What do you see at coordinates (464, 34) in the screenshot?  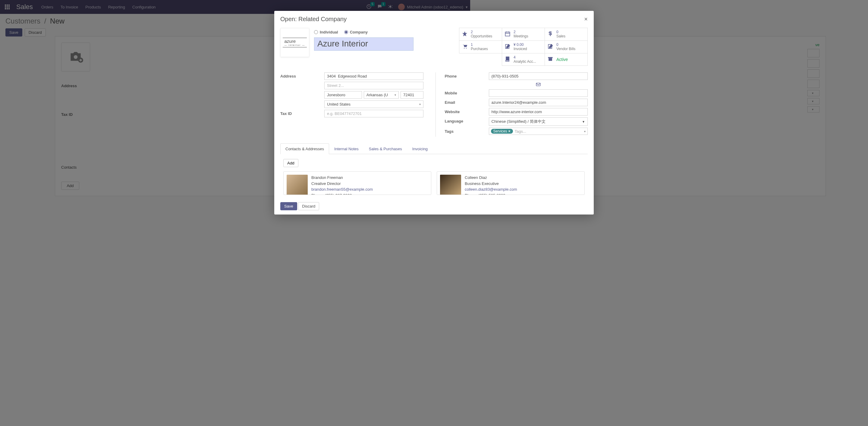 I see `stat-opportunities: 2Opportunities` at bounding box center [464, 34].